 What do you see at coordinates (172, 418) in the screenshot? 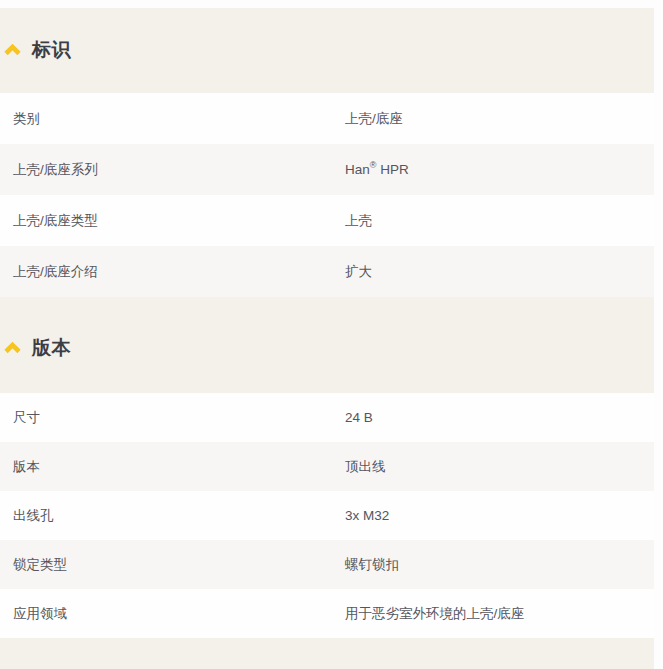
I see `row-label: 尺寸` at bounding box center [172, 418].